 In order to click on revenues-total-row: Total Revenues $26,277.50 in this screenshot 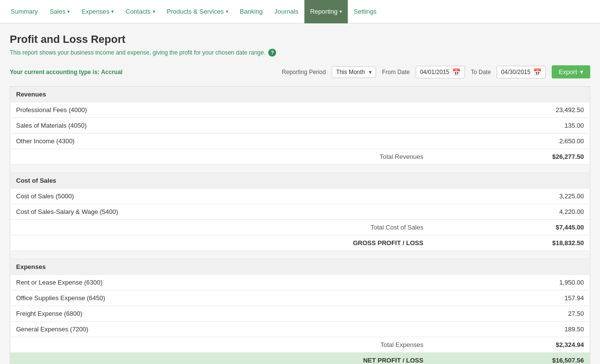, I will do `click(300, 157)`.